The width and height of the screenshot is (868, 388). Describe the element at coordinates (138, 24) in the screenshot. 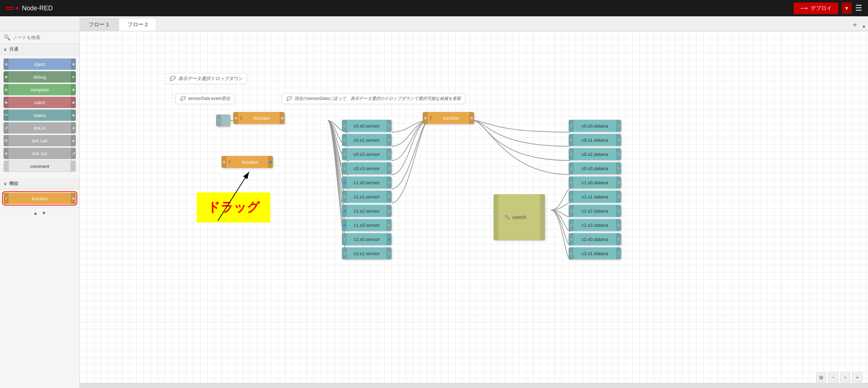

I see `tab-flow2: フロー 2` at that location.